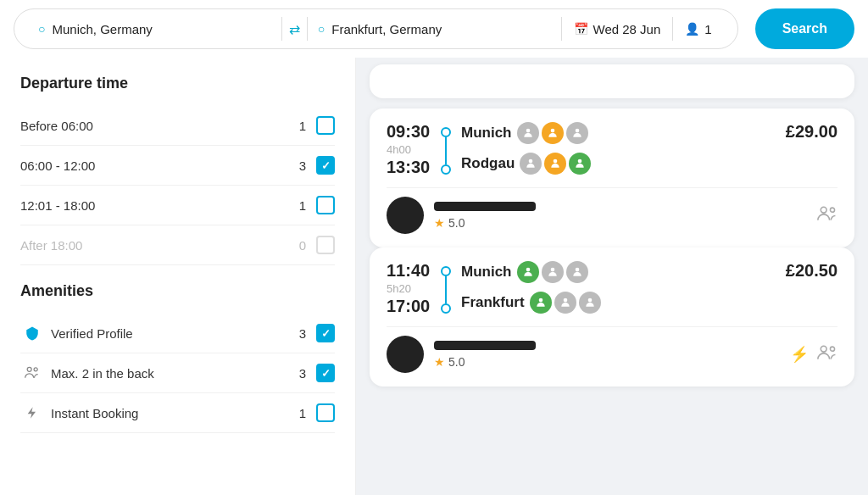  I want to click on filter-label: Before 06:00, so click(156, 125).